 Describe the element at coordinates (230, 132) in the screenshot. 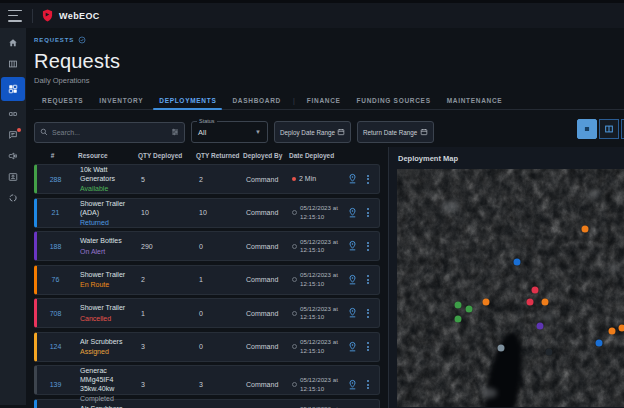

I see `status-select: Status All ▼` at that location.